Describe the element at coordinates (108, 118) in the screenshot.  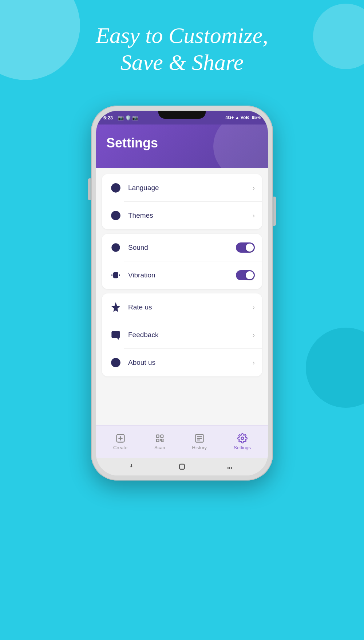
I see `status-time: 6:23` at that location.